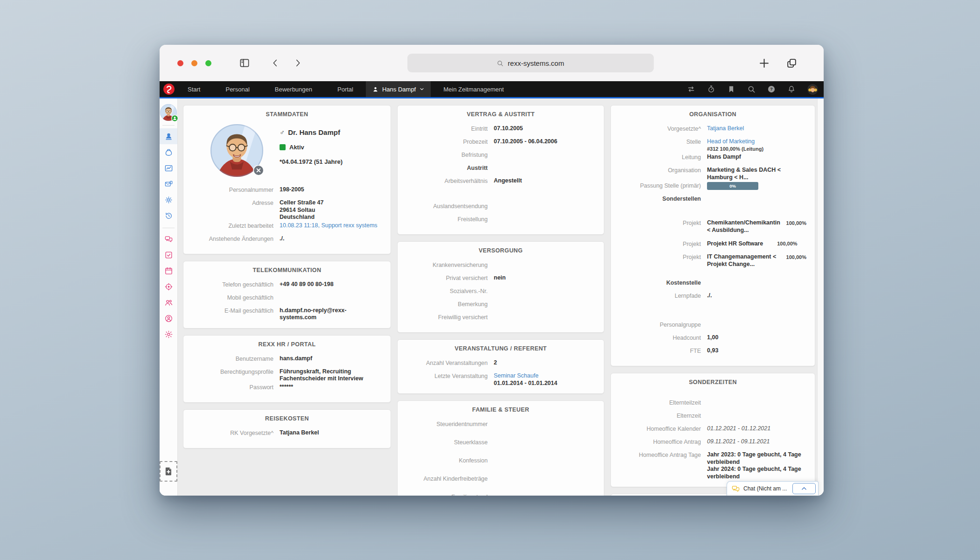 Image resolution: width=980 pixels, height=560 pixels. Describe the element at coordinates (660, 141) in the screenshot. I see `field-label: Stelle` at that location.